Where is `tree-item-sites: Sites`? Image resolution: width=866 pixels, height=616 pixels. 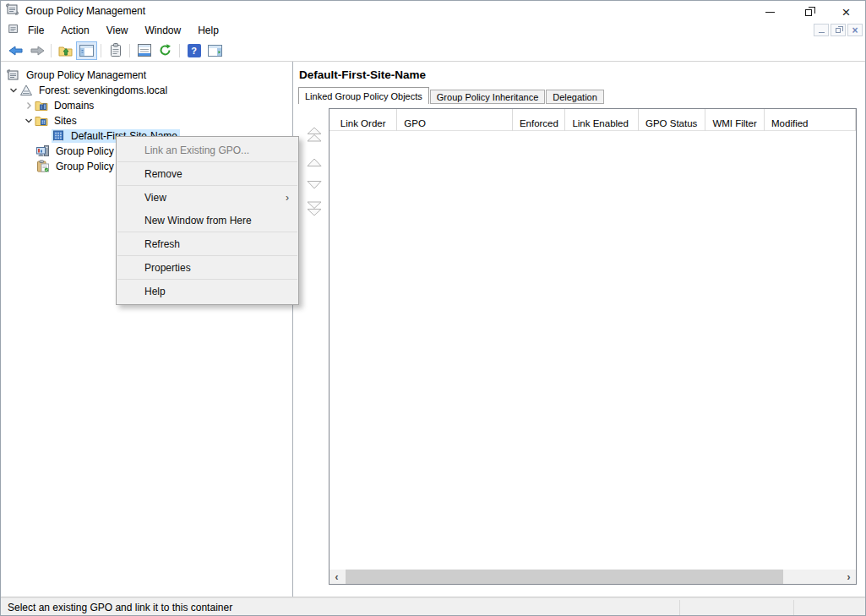 tree-item-sites: Sites is located at coordinates (147, 121).